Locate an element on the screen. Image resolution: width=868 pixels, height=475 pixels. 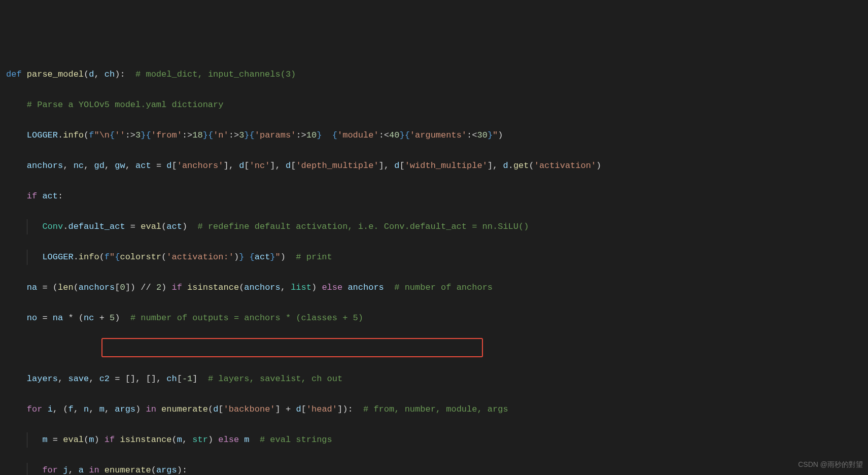
code-line-14: for j, a in enumerate(args): is located at coordinates (437, 469).